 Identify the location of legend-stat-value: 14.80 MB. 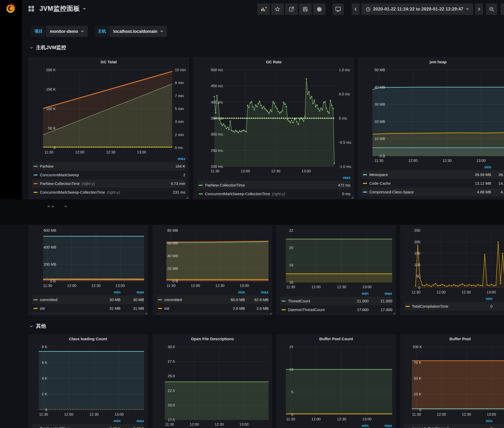
(498, 183).